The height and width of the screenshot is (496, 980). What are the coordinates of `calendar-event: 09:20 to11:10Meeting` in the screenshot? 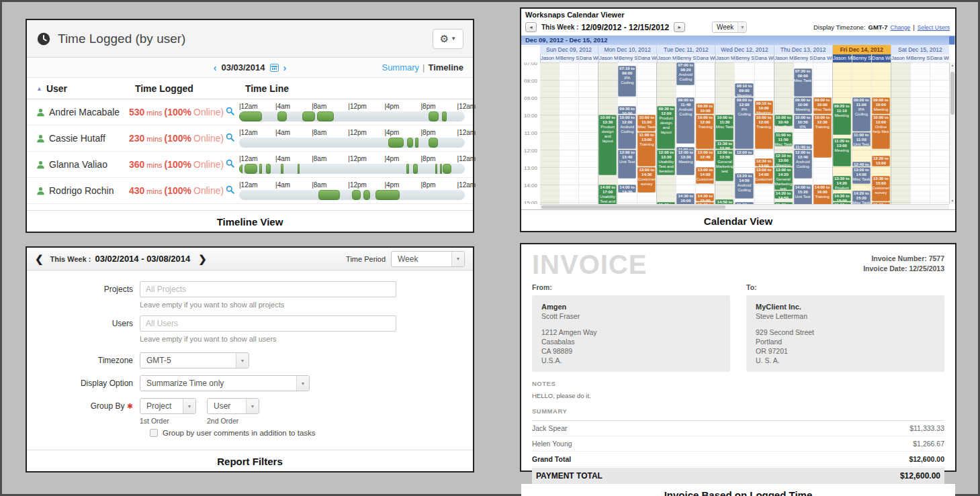 It's located at (842, 119).